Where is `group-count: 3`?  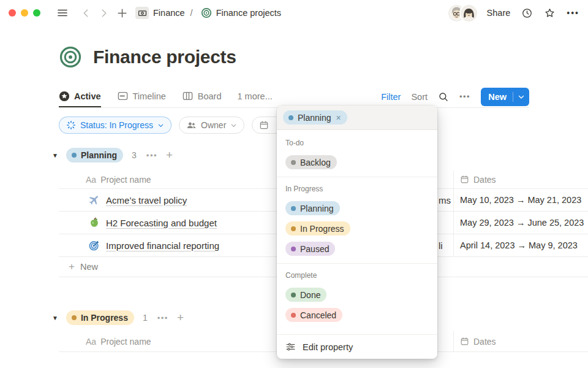
group-count: 3 is located at coordinates (134, 155).